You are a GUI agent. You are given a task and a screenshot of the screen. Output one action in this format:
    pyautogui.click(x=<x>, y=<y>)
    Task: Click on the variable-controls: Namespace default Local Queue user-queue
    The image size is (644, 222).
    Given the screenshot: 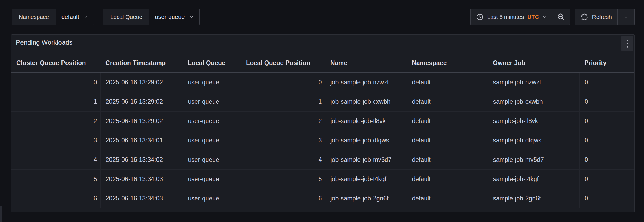 What is the action you would take?
    pyautogui.click(x=106, y=17)
    